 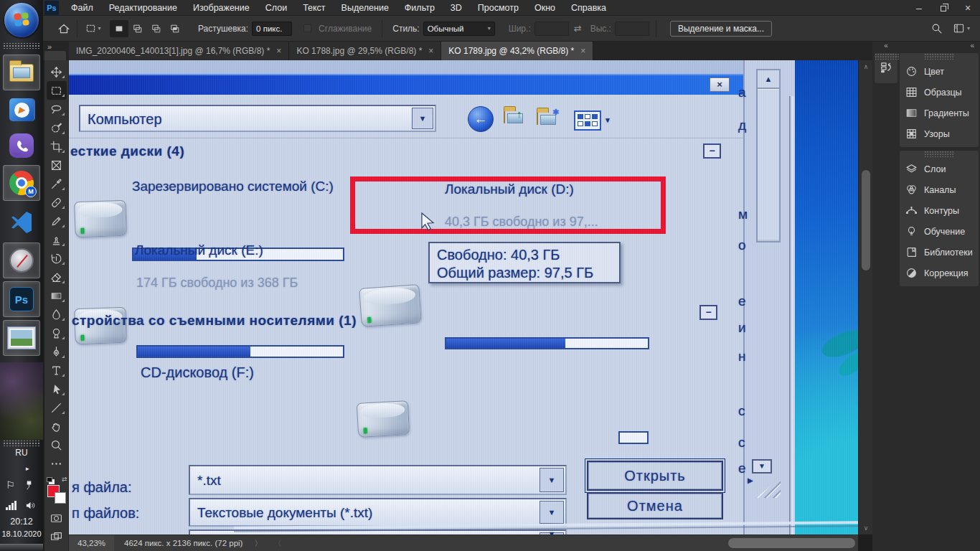 What do you see at coordinates (64, 29) in the screenshot?
I see `home-icon` at bounding box center [64, 29].